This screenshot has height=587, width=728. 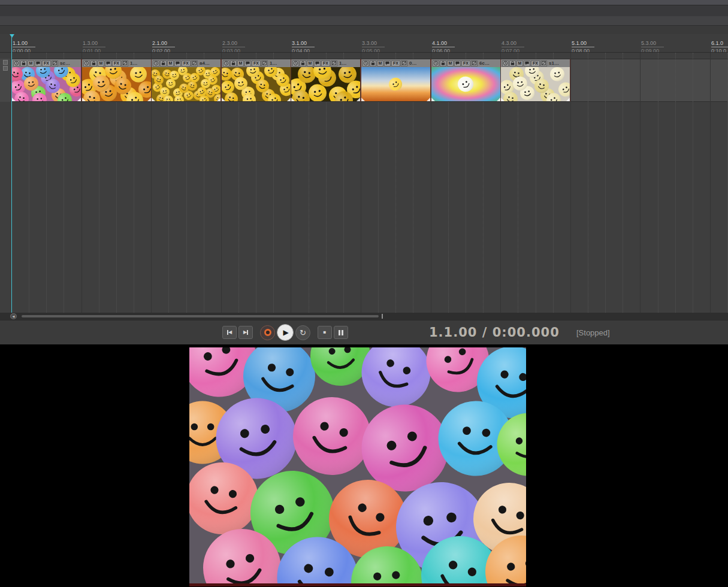 I want to click on loop-playback-button: ↻, so click(x=303, y=333).